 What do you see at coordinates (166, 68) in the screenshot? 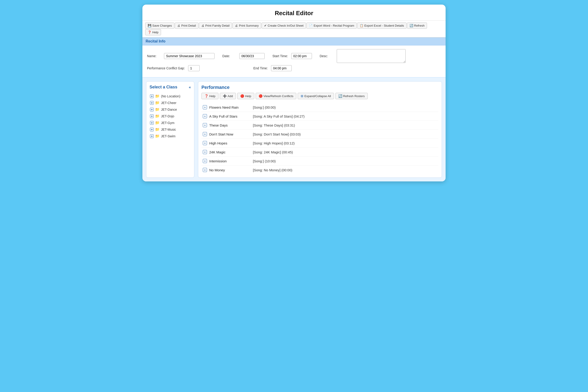
I see `conflict-gap-label: Performance Conflict Gap:` at bounding box center [166, 68].